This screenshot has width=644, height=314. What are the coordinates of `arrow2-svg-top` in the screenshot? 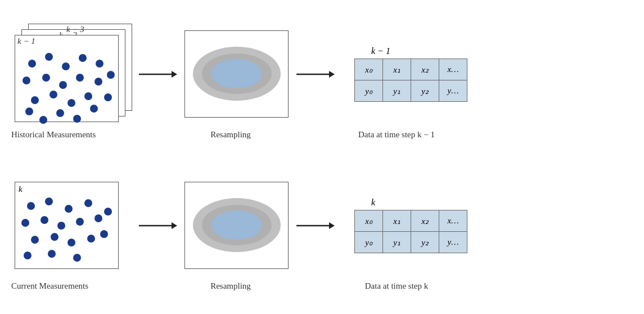 It's located at (315, 74).